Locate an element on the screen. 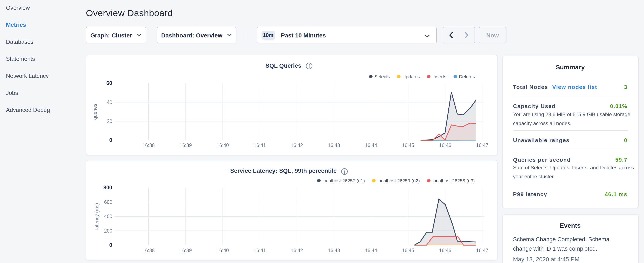 This screenshot has width=644, height=263. svg-text: 40 is located at coordinates (109, 102).